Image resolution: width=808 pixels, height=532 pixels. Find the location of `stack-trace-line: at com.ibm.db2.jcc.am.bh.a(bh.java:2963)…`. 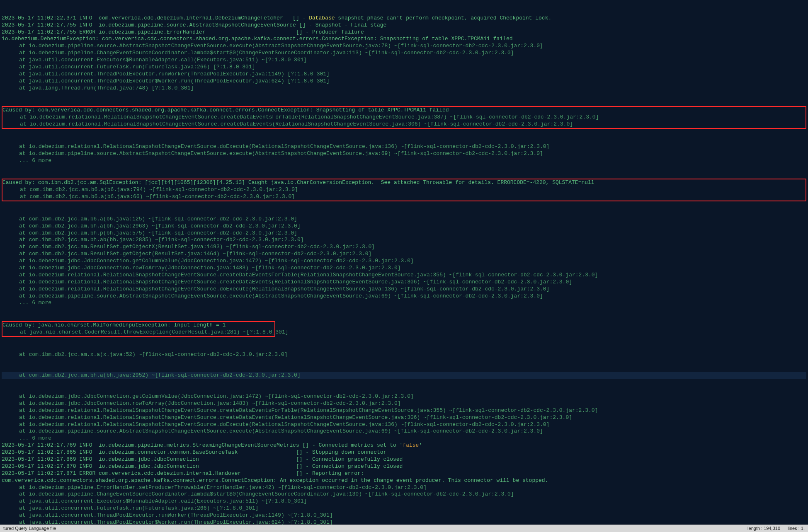

stack-trace-line: at com.ibm.db2.jcc.am.bh.a(bh.java:2963)… is located at coordinates (404, 226).